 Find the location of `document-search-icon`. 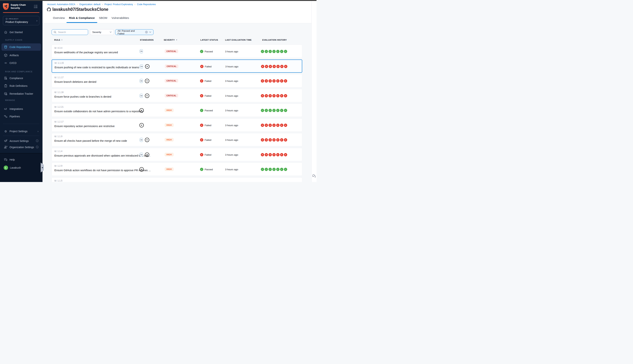

document-search-icon is located at coordinates (6, 78).